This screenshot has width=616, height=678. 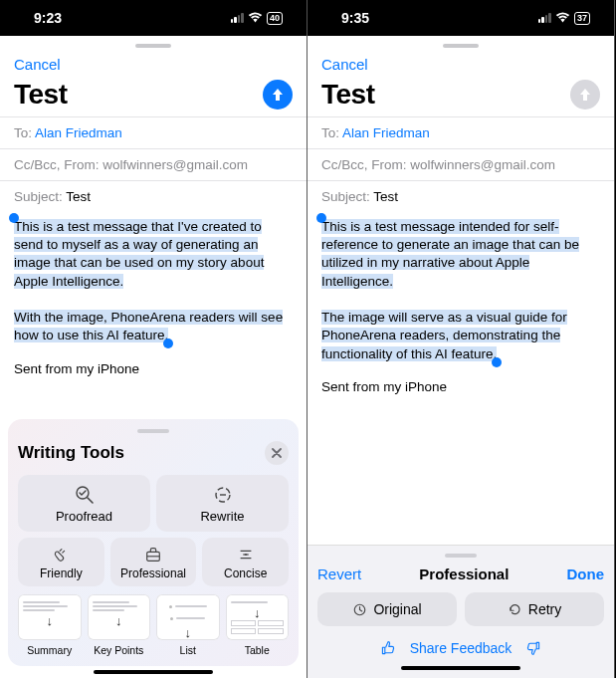 I want to click on done-button: Done, so click(x=586, y=573).